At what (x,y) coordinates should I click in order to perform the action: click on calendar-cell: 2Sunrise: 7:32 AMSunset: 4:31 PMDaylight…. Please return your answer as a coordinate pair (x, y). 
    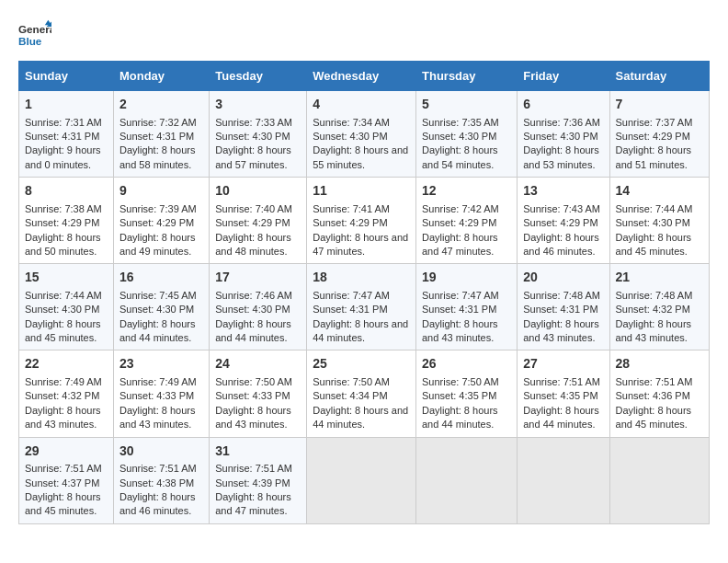
    Looking at the image, I should click on (161, 134).